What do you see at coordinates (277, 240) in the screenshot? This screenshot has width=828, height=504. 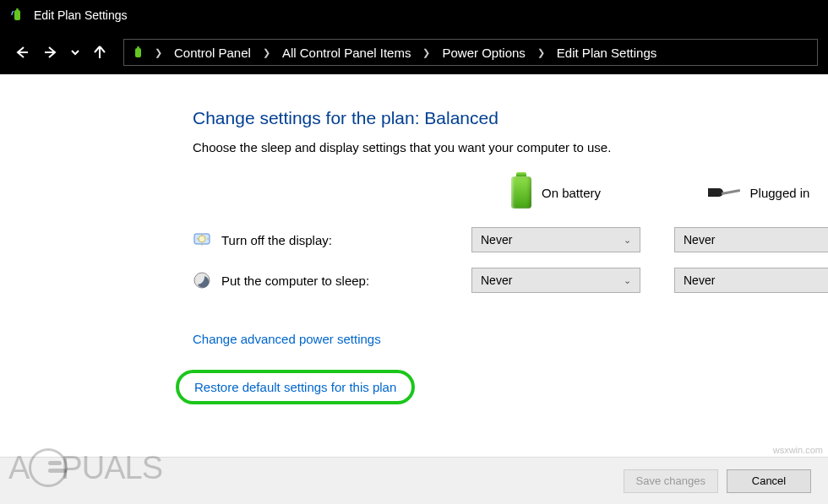 I see `row-label-display: Turn off the display:` at bounding box center [277, 240].